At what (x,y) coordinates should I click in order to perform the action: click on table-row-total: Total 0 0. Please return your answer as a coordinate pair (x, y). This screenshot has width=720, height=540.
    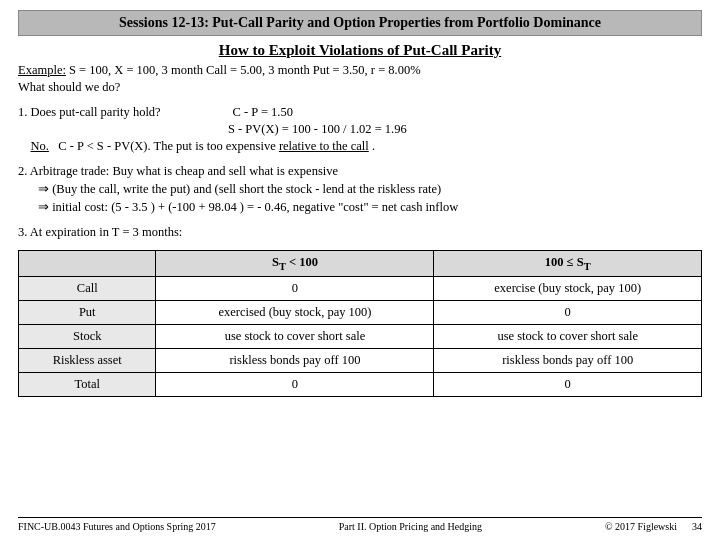
    Looking at the image, I should click on (360, 384).